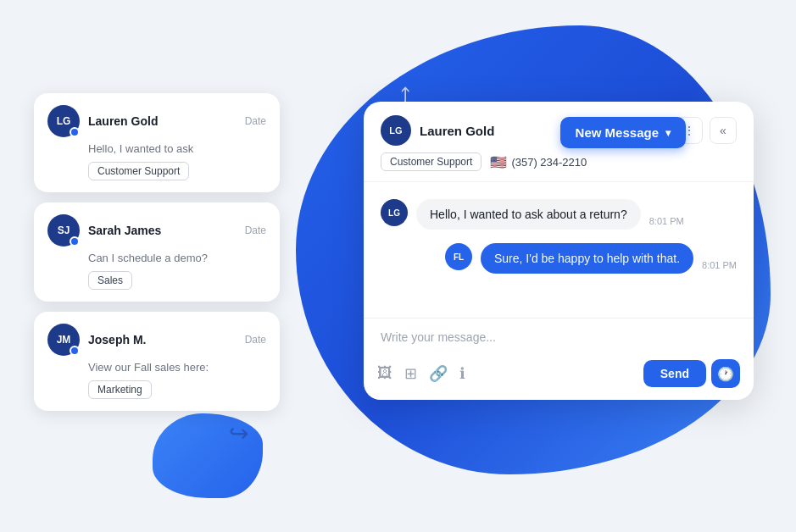 This screenshot has width=796, height=532. I want to click on chevron-down-icon: ▾, so click(668, 133).